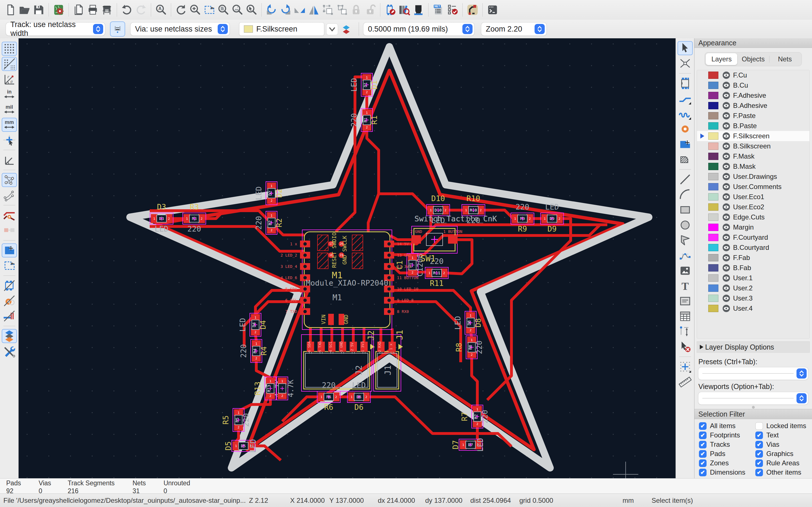  Describe the element at coordinates (778, 472) in the screenshot. I see `filter-other-items: ✔Other items` at that location.